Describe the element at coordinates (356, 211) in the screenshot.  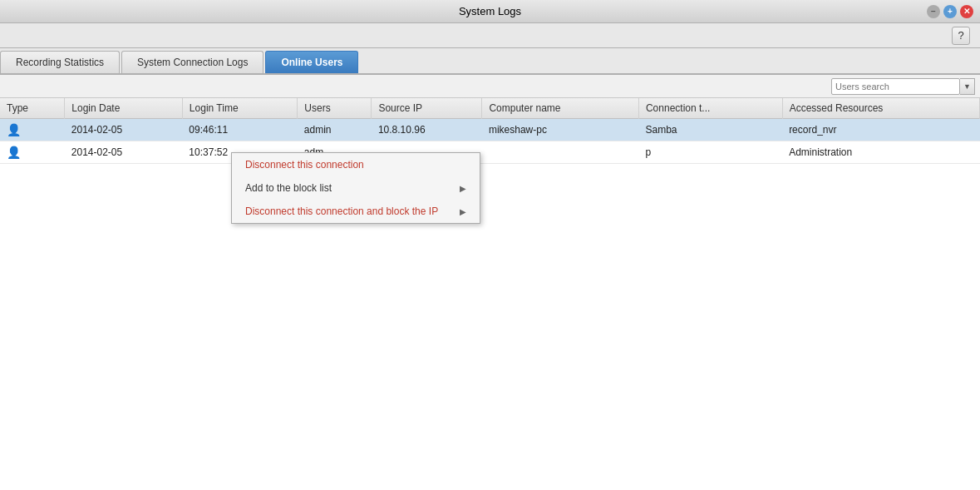
I see `context-menu-item-disconnect-block: Disconnect this connection and block the…` at that location.